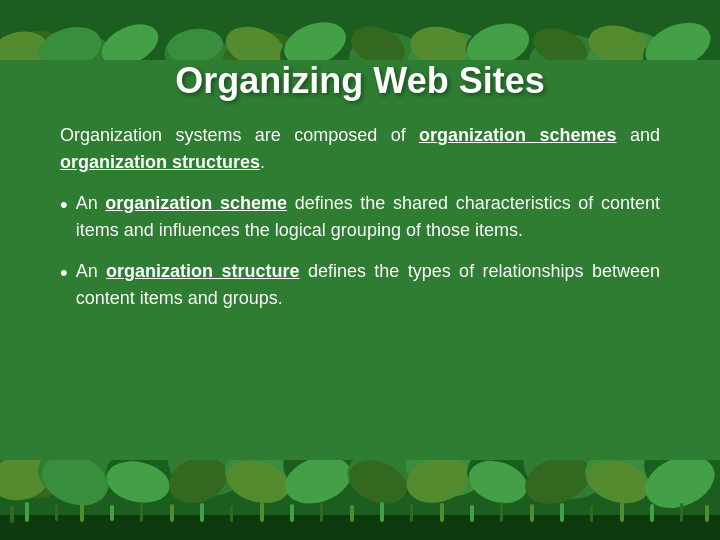 This screenshot has width=720, height=540. What do you see at coordinates (360, 30) in the screenshot?
I see `foliage-top` at bounding box center [360, 30].